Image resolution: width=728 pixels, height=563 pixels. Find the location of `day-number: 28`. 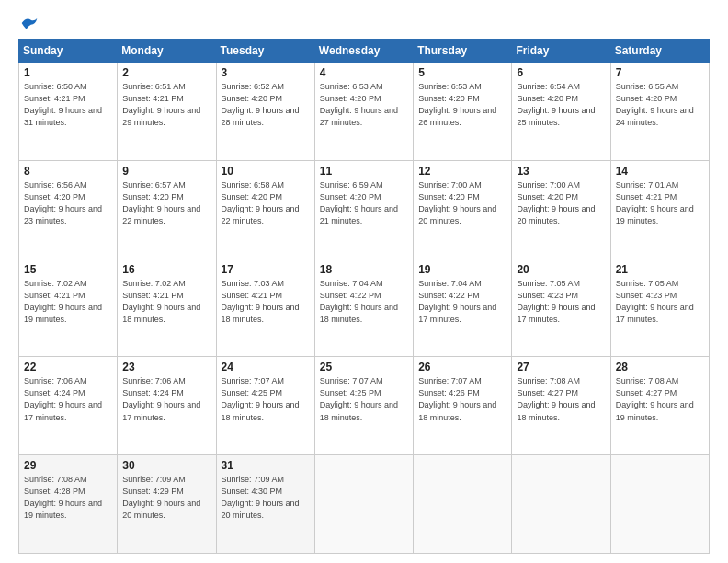

day-number: 28 is located at coordinates (660, 367).